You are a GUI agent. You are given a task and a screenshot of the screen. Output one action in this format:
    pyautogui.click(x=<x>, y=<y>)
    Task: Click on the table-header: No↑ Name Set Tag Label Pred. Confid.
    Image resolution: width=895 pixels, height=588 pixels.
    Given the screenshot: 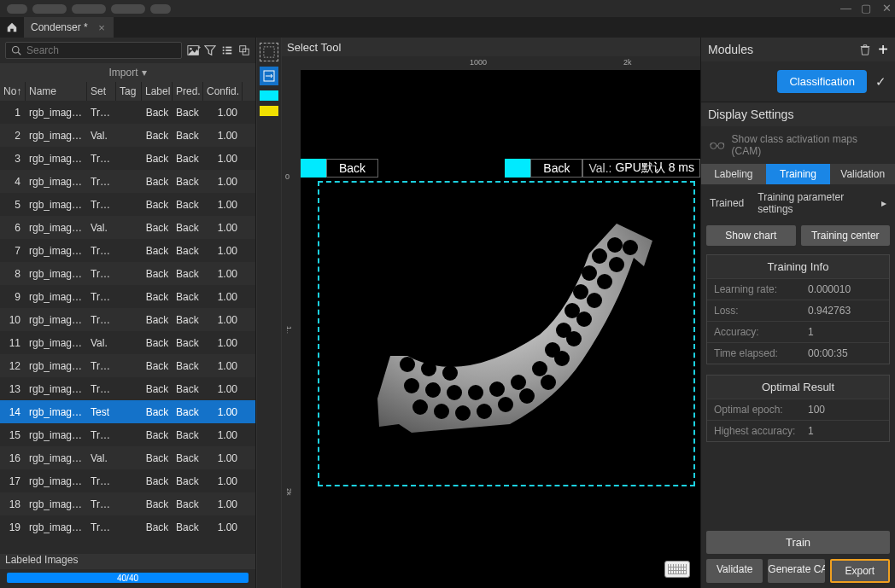 What is the action you would take?
    pyautogui.click(x=128, y=91)
    